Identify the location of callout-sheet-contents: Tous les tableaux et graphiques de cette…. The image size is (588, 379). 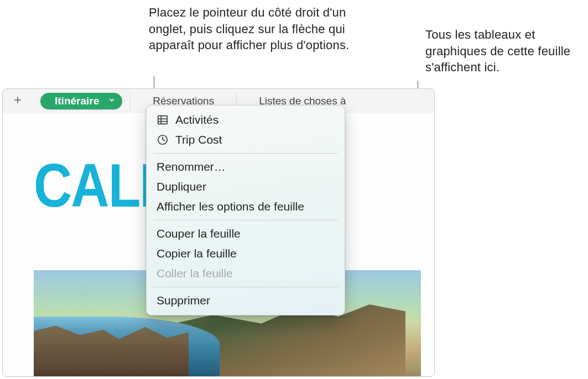
(503, 51).